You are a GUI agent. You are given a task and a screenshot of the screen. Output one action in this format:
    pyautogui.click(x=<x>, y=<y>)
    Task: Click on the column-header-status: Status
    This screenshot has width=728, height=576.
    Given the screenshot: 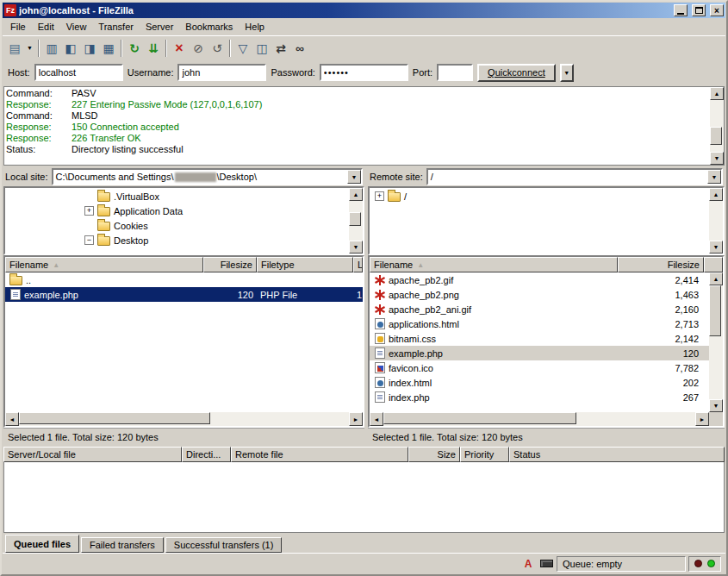 What is the action you would take?
    pyautogui.click(x=617, y=454)
    